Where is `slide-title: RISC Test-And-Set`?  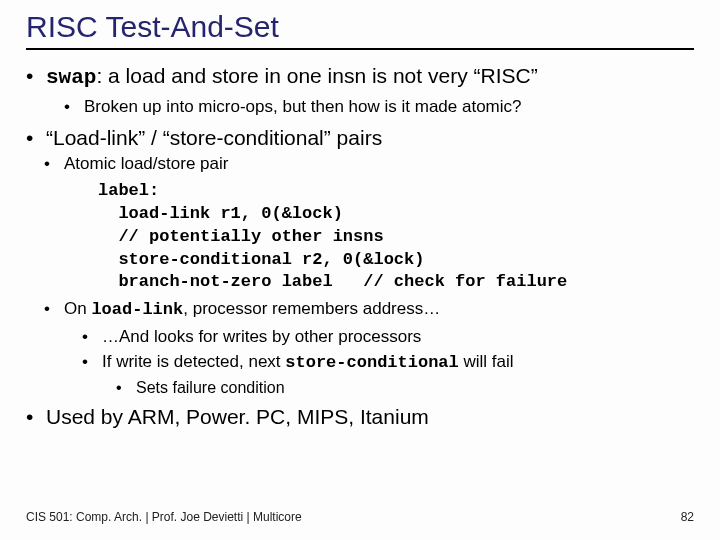 slide-title: RISC Test-And-Set is located at coordinates (360, 27).